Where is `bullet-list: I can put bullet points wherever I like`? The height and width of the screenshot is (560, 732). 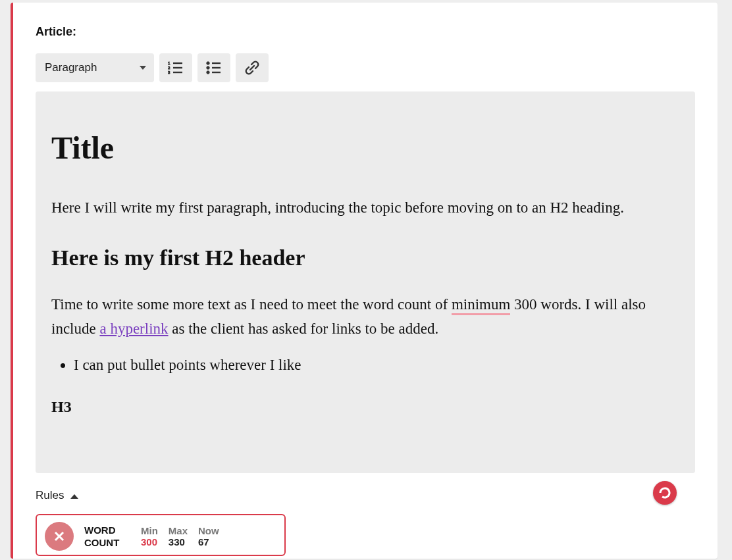 bullet-list: I can put bullet points wherever I like is located at coordinates (377, 366).